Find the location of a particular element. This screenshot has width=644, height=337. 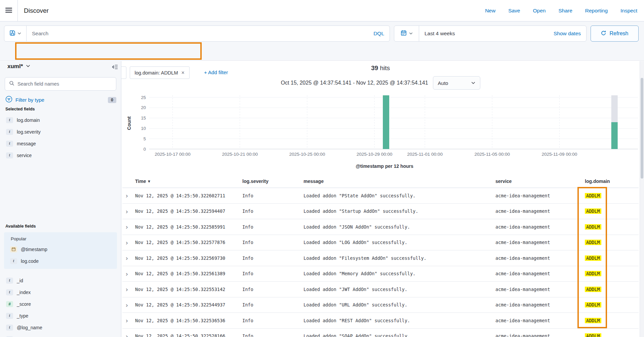

index-pattern-selector: xuml* is located at coordinates (19, 66).